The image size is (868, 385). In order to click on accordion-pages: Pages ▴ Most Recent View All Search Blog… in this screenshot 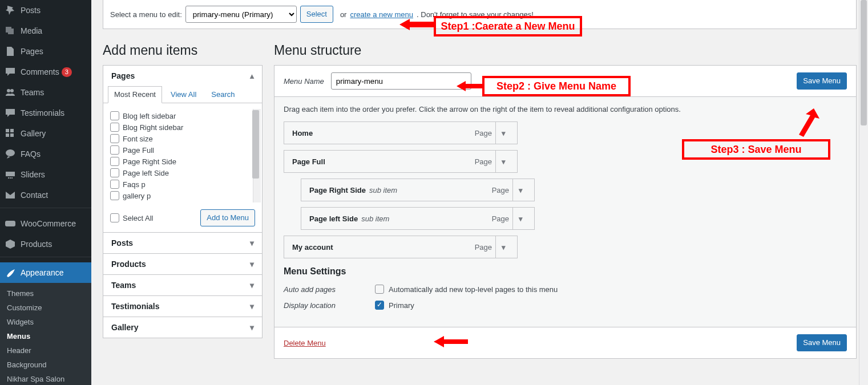, I will do `click(183, 149)`.